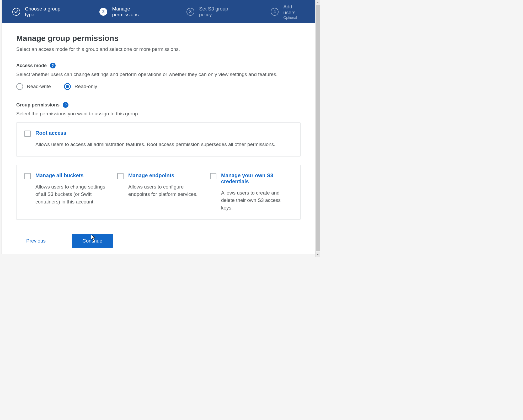  What do you see at coordinates (41, 12) in the screenshot?
I see `step-choose-group-type: Choose a group type` at bounding box center [41, 12].